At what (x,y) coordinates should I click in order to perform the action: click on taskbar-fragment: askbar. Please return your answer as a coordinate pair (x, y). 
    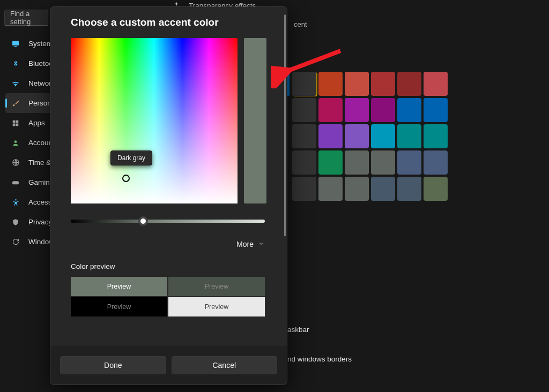
    Looking at the image, I should click on (298, 330).